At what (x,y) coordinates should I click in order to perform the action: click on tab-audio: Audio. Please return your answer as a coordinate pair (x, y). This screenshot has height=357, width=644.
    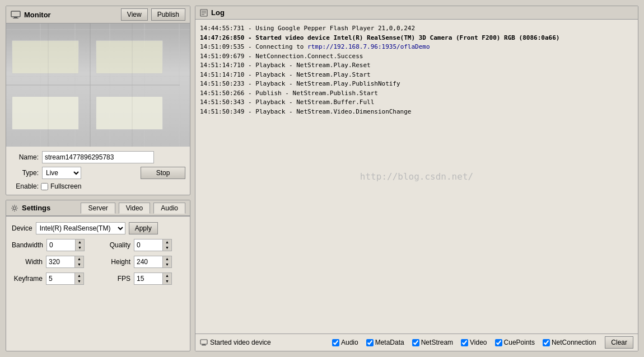
    Looking at the image, I should click on (169, 208).